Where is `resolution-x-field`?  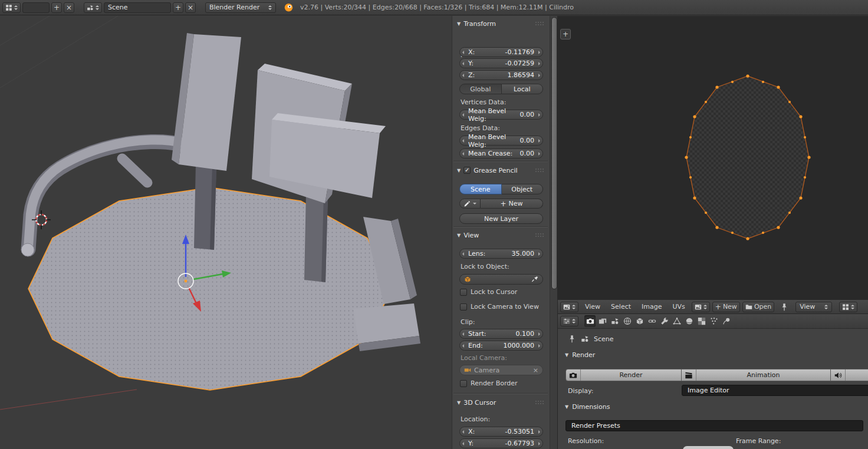
resolution-x-field is located at coordinates (708, 448).